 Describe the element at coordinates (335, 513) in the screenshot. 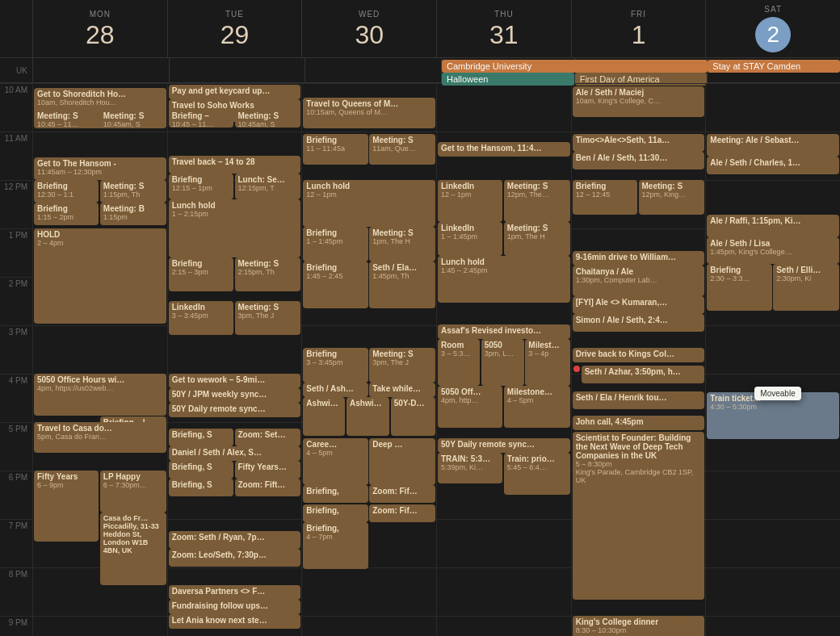

I see `event-wed-briefing-6-left: Briefing,` at that location.